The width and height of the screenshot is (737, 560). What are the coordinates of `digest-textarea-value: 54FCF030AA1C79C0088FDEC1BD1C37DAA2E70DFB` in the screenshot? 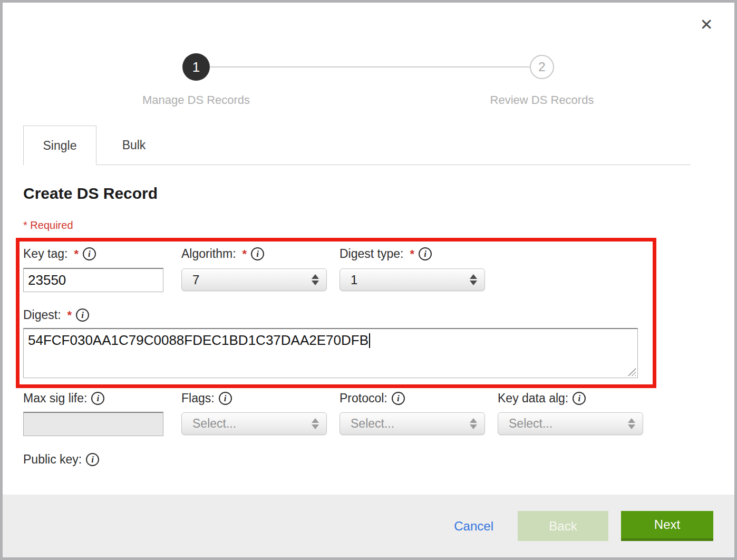 It's located at (198, 340).